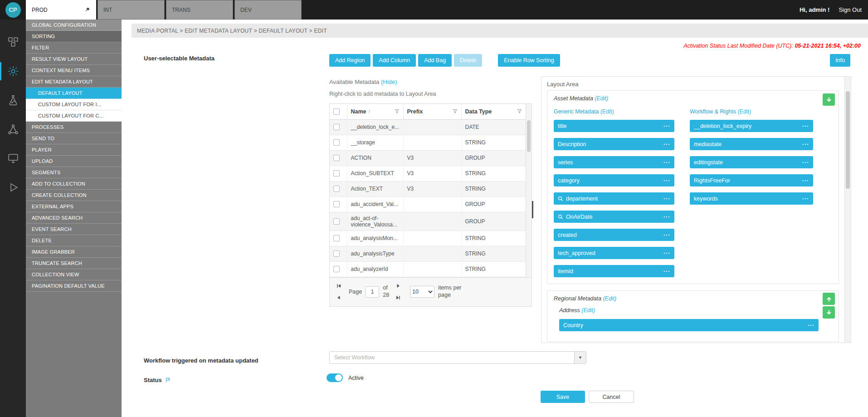 Image resolution: width=868 pixels, height=417 pixels. I want to click on sidebar-item: COLLECTION VIEW, so click(73, 275).